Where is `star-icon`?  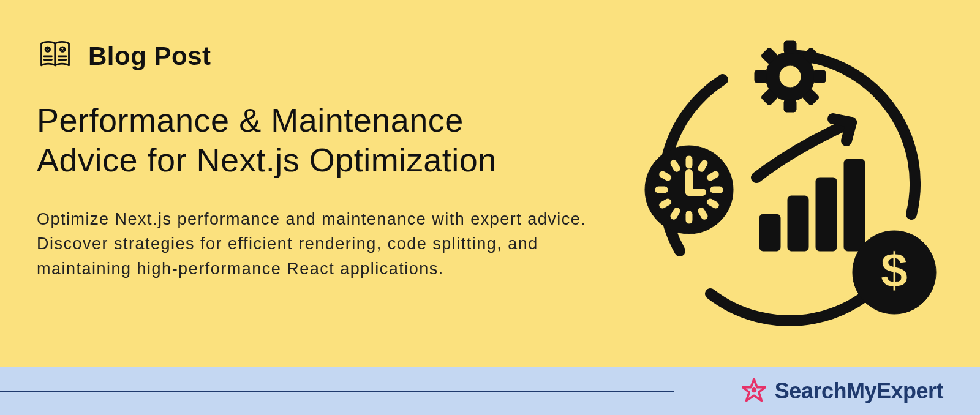
star-icon is located at coordinates (754, 391).